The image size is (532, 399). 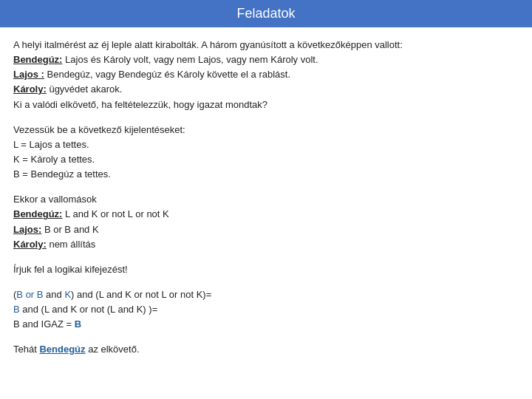 I want to click on karoly-formula: nem állítás, so click(x=71, y=244).